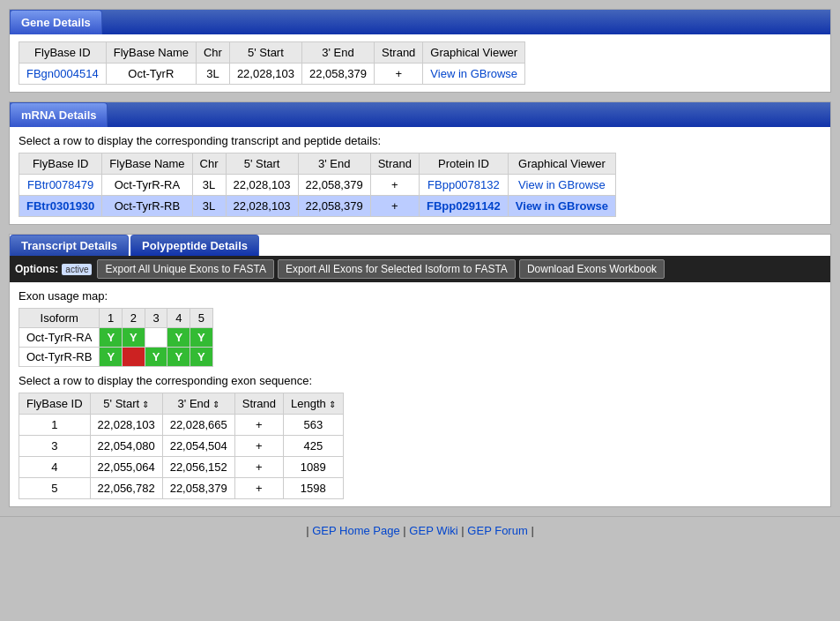 The height and width of the screenshot is (621, 840). What do you see at coordinates (60, 185) in the screenshot?
I see `mrna-flybase-id-link: FBtr0078479` at bounding box center [60, 185].